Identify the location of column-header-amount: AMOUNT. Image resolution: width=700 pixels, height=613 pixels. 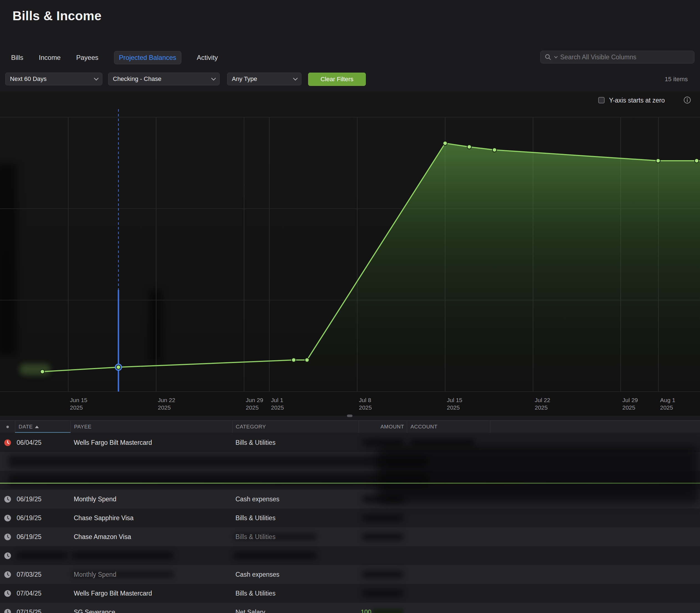
(383, 427).